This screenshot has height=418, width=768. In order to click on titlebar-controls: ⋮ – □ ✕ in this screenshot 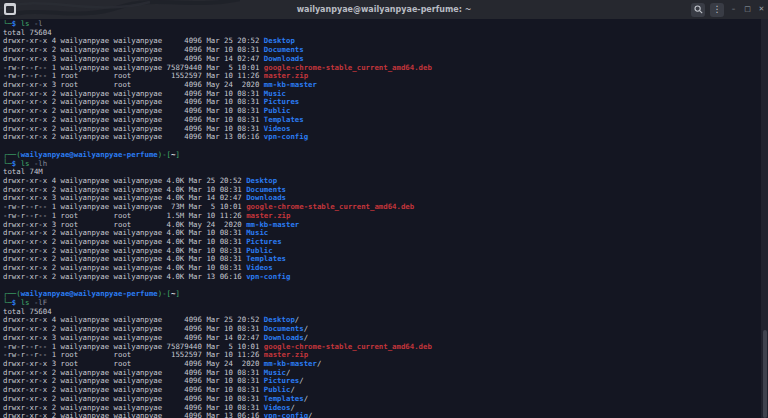, I will do `click(728, 10)`.